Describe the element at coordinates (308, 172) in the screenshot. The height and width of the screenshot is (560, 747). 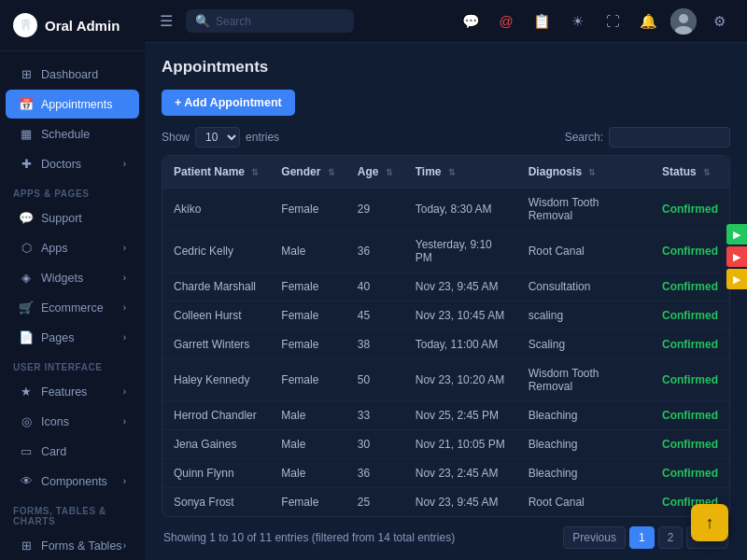
I see `col-gender: Gender ⇅` at that location.